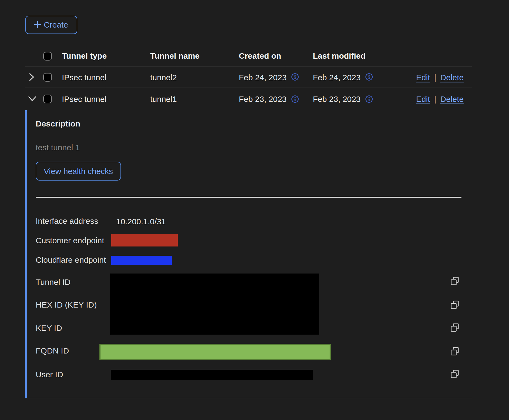 The height and width of the screenshot is (420, 509). Describe the element at coordinates (248, 77) in the screenshot. I see `tunnels-table: Tunnel type Tunnel name Created on Last …` at that location.